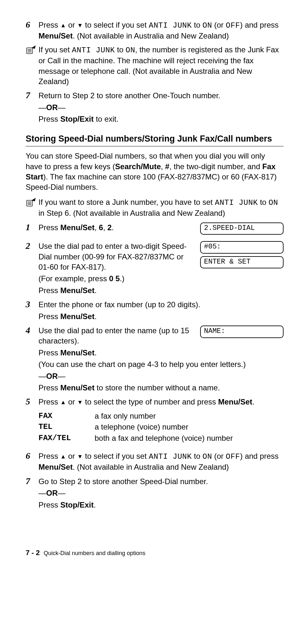  I want to click on bold-text: 0 5, so click(114, 279).